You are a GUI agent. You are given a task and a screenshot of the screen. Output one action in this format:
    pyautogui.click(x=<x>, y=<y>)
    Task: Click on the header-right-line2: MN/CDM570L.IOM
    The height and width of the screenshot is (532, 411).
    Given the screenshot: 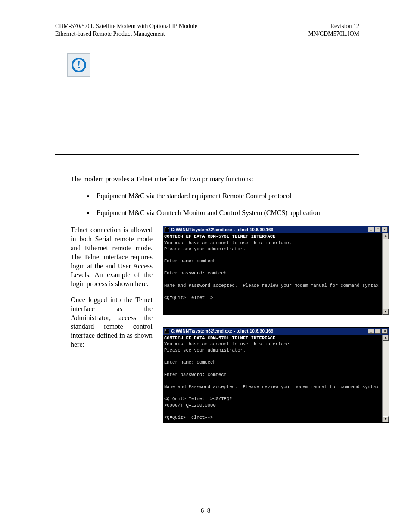 What is the action you would take?
    pyautogui.click(x=333, y=34)
    